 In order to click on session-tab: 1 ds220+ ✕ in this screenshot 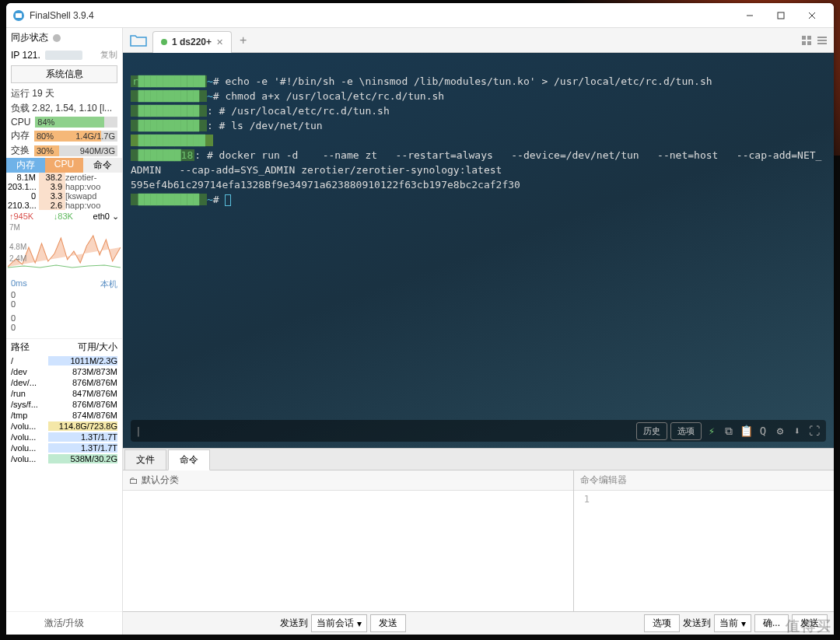, I will do `click(192, 42)`.